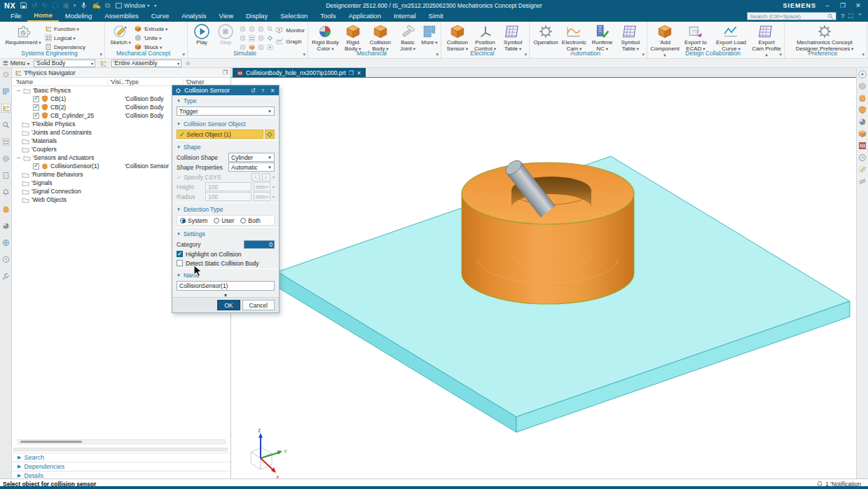  Describe the element at coordinates (226, 123) in the screenshot. I see `section-collision-sensor-object: ▼Collision Sensor Object` at that location.